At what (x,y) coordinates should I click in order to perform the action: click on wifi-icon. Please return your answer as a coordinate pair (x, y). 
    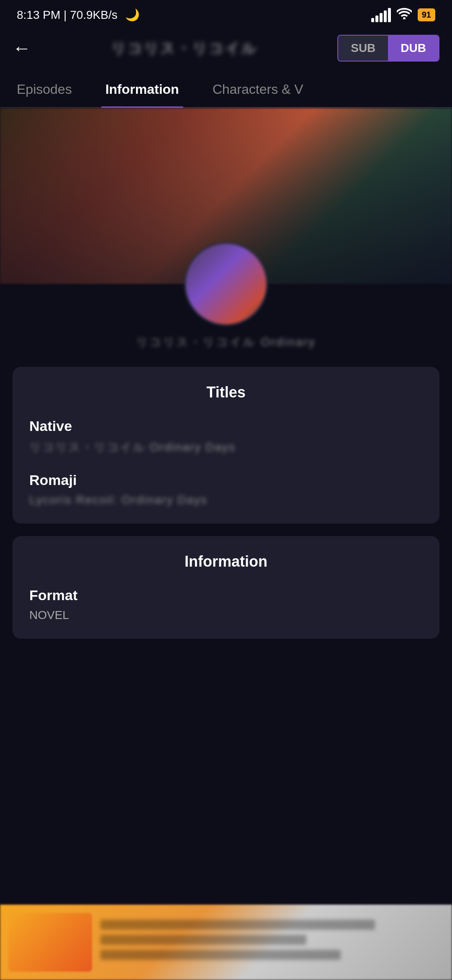
    Looking at the image, I should click on (404, 15).